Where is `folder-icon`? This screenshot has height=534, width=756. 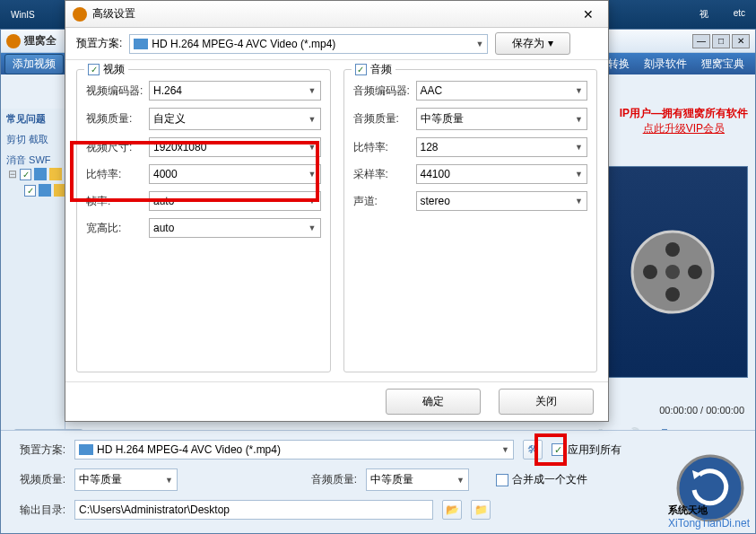 folder-icon is located at coordinates (56, 174).